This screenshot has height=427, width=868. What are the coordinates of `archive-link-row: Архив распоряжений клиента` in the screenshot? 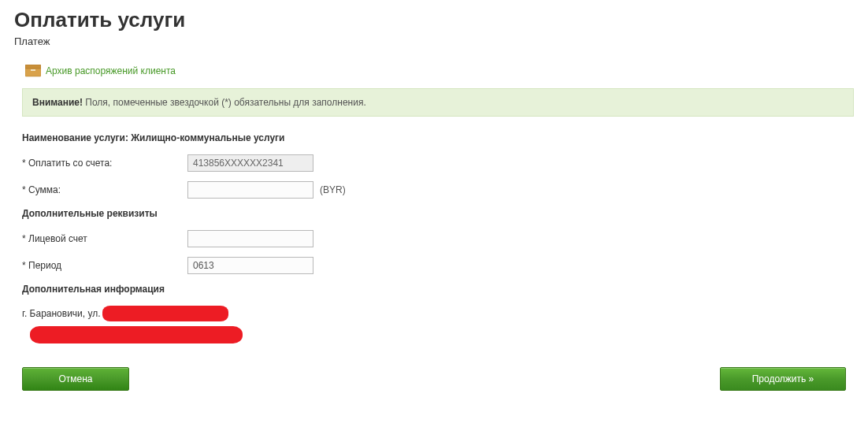 It's located at (440, 71).